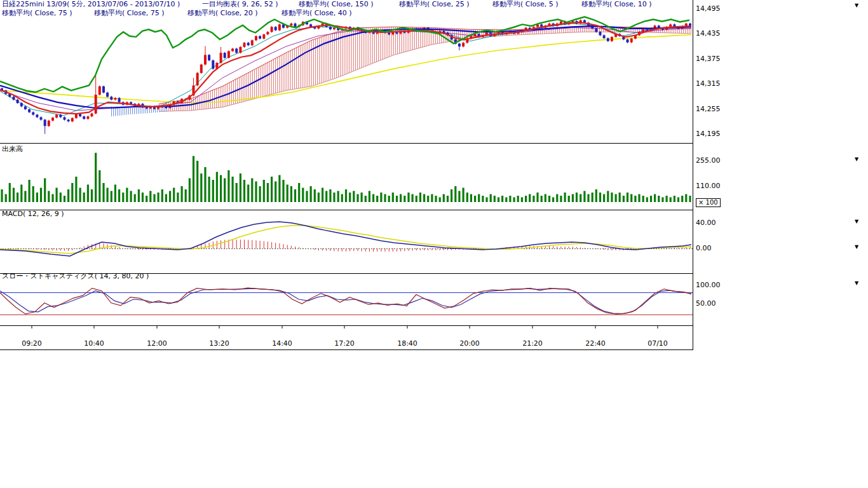  What do you see at coordinates (13, 149) in the screenshot?
I see `volume-panel-title: 出来高` at bounding box center [13, 149].